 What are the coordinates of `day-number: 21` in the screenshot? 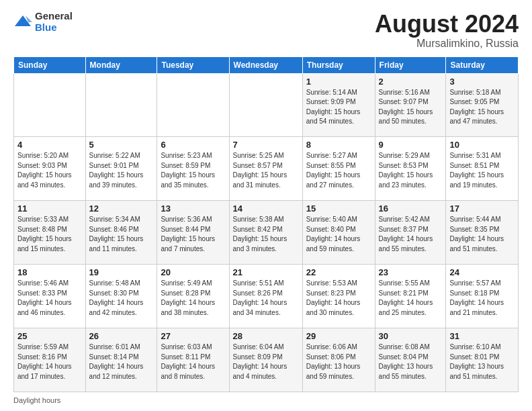 It's located at (266, 273).